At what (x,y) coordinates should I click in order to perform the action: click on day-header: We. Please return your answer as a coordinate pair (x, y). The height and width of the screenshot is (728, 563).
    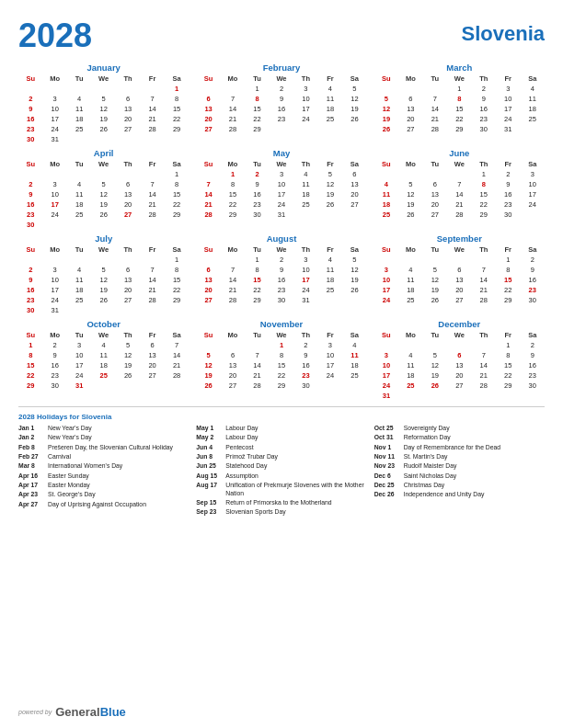
    Looking at the image, I should click on (459, 250).